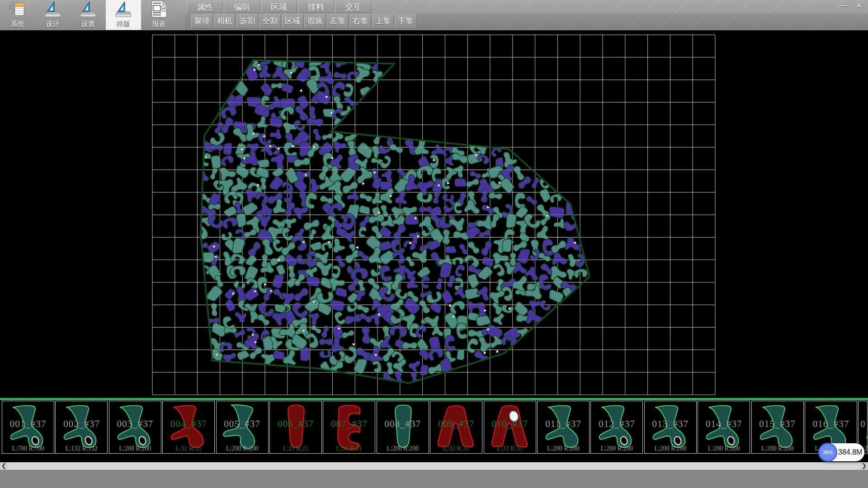 The image size is (868, 488). What do you see at coordinates (724, 427) in the screenshot?
I see `part-thumbnail-014_#37: 014_#37L:200 R:200` at bounding box center [724, 427].